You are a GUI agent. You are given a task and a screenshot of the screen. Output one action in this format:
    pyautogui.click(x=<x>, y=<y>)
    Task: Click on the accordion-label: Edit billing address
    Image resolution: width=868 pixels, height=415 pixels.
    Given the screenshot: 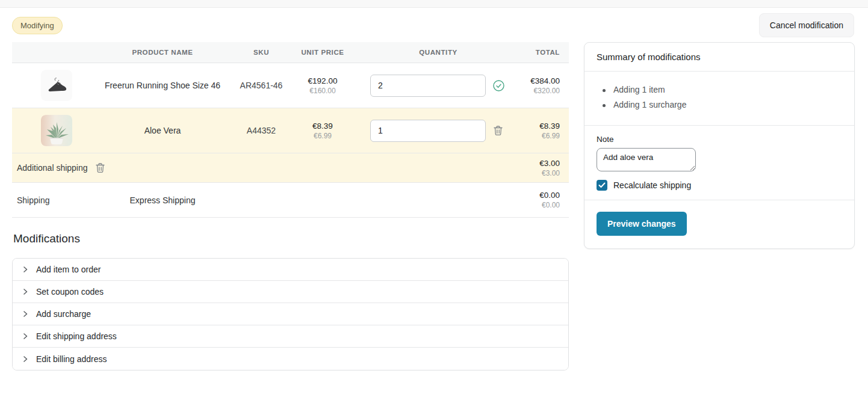 What is the action you would take?
    pyautogui.click(x=72, y=359)
    